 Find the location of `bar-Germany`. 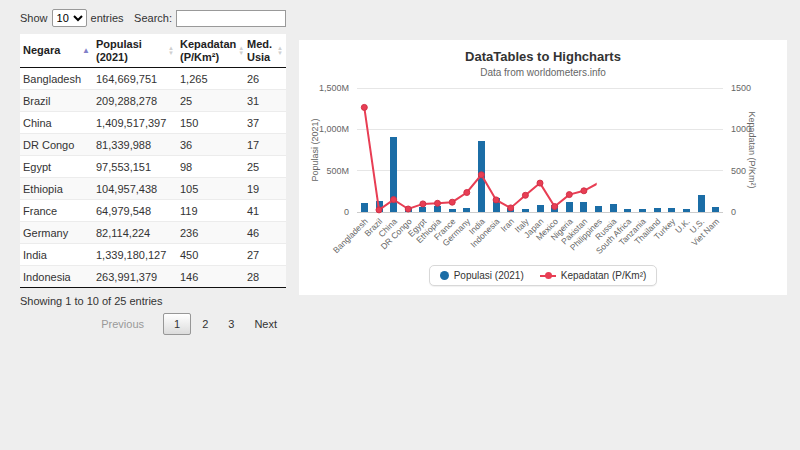

bar-Germany is located at coordinates (466, 210).